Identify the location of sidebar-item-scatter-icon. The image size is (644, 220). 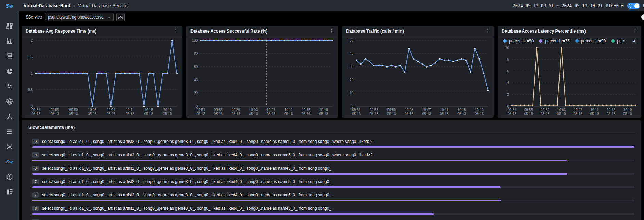
(10, 86).